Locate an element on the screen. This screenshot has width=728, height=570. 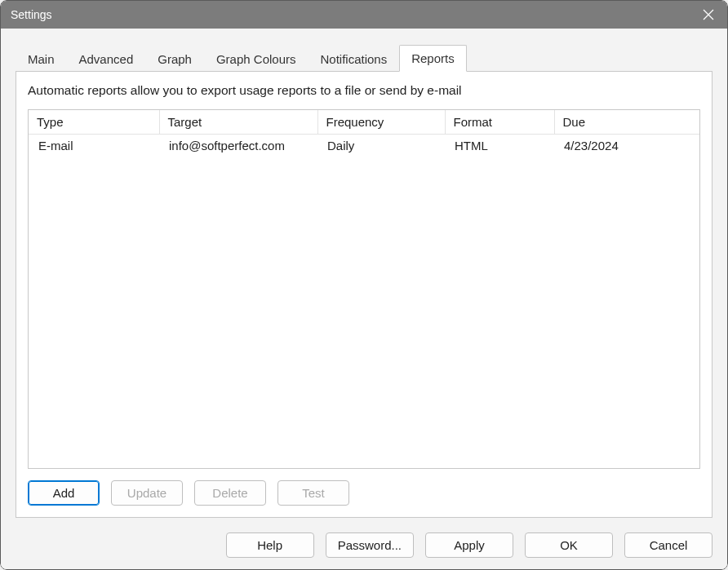
table-row: E-mail info@softperfect.com Daily HTML 4… is located at coordinates (364, 146).